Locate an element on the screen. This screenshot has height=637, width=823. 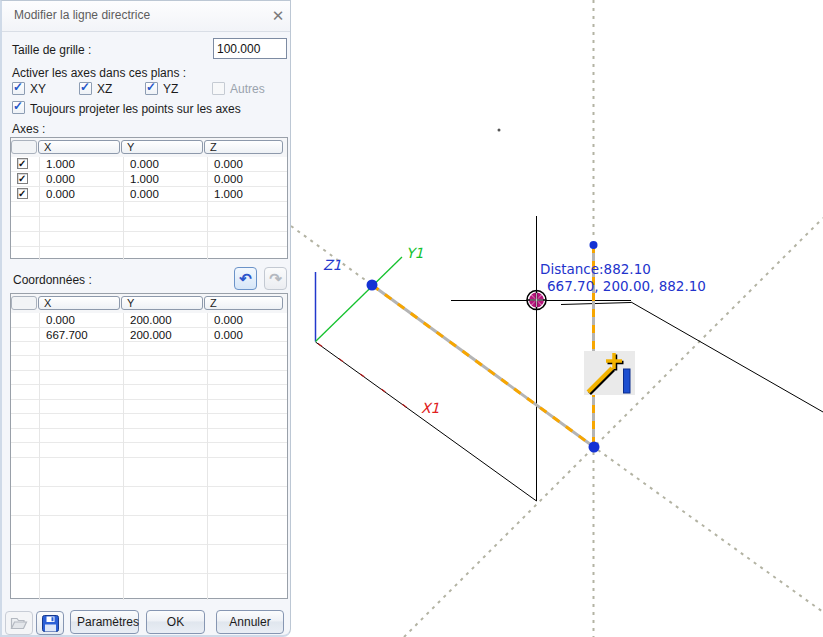
table-row: 0.000 200.000 0.000 is located at coordinates (149, 320).